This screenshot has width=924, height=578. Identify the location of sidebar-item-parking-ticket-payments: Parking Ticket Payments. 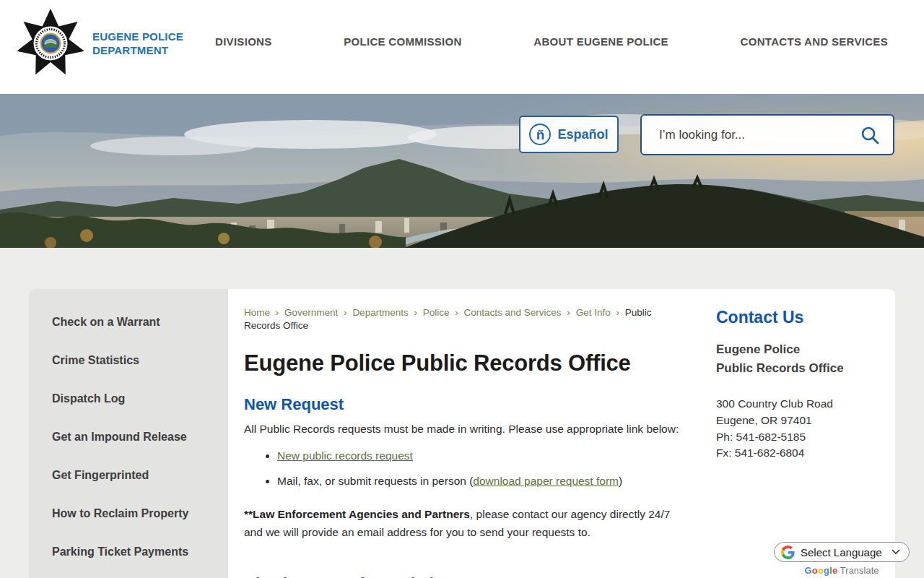
(128, 552).